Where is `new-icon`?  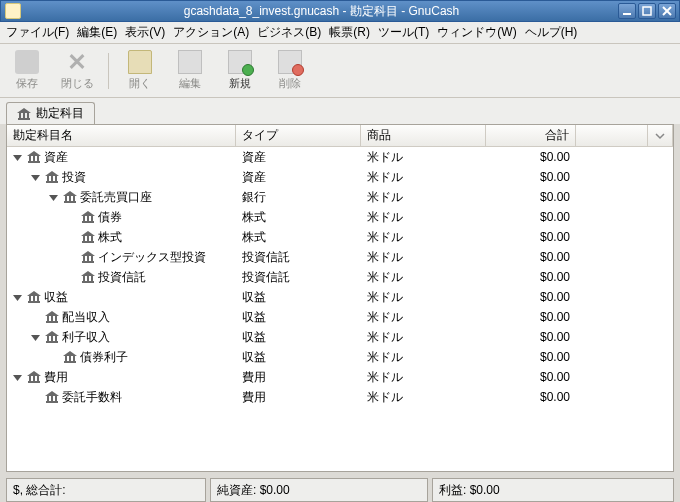 new-icon is located at coordinates (240, 62).